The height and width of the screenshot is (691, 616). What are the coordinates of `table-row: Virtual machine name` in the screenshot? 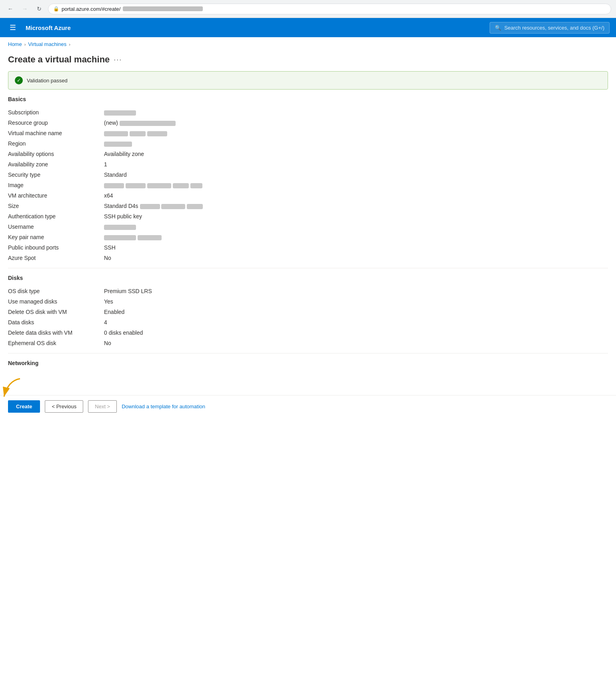 It's located at (308, 133).